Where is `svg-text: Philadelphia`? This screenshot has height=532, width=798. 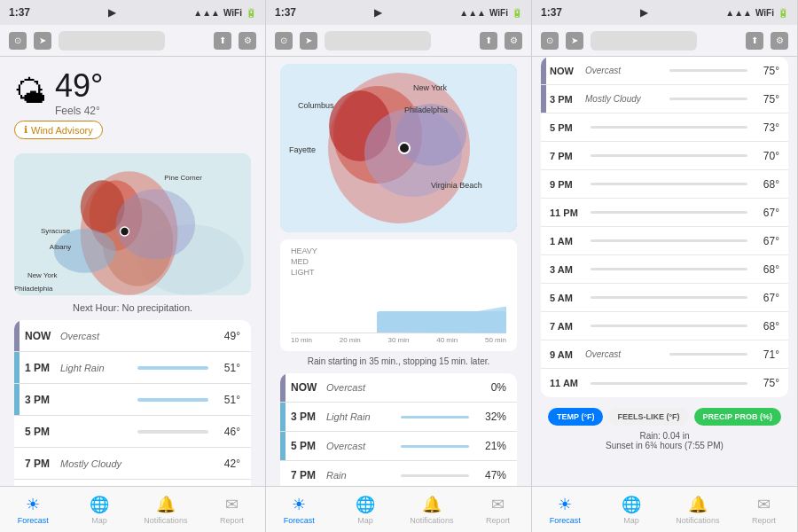 svg-text: Philadelphia is located at coordinates (426, 110).